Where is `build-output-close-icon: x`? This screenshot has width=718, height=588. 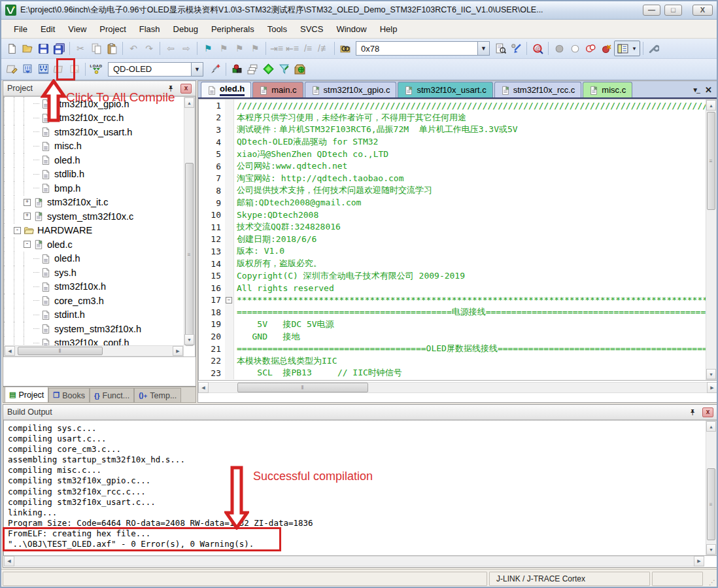 build-output-close-icon: x is located at coordinates (708, 412).